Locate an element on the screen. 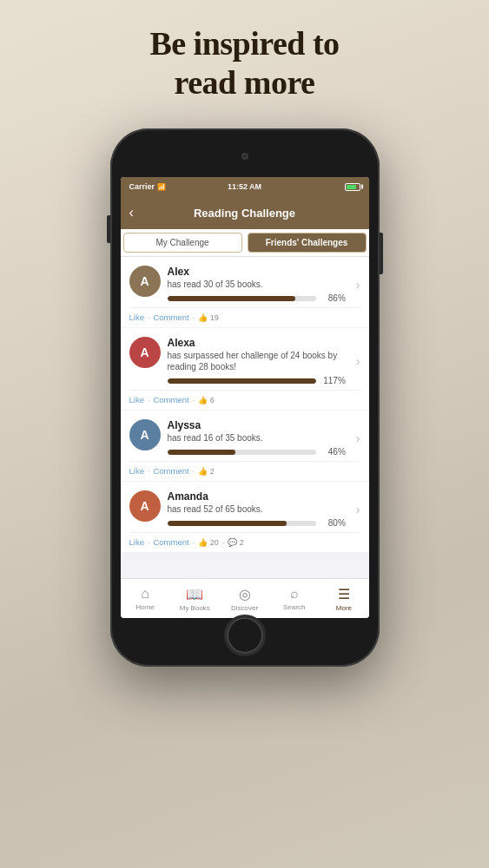 The height and width of the screenshot is (868, 489). bottom-nav-home: ⌂ Home is located at coordinates (146, 599).